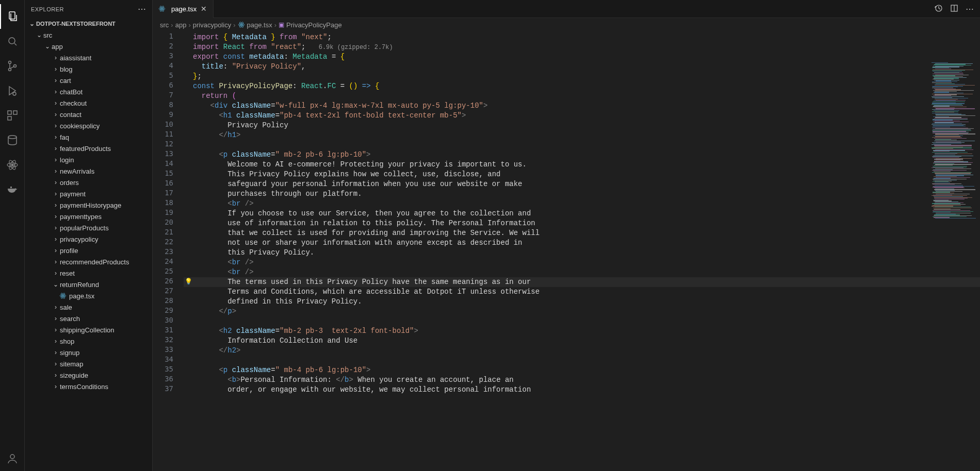 The image size is (980, 471). I want to click on folder-search: ›search, so click(89, 318).